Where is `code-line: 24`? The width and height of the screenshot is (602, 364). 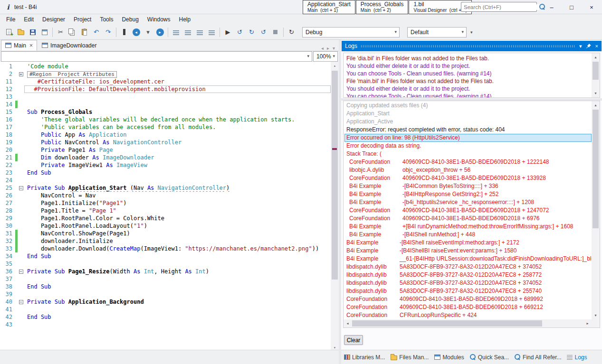
code-line: 24 is located at coordinates (165, 180).